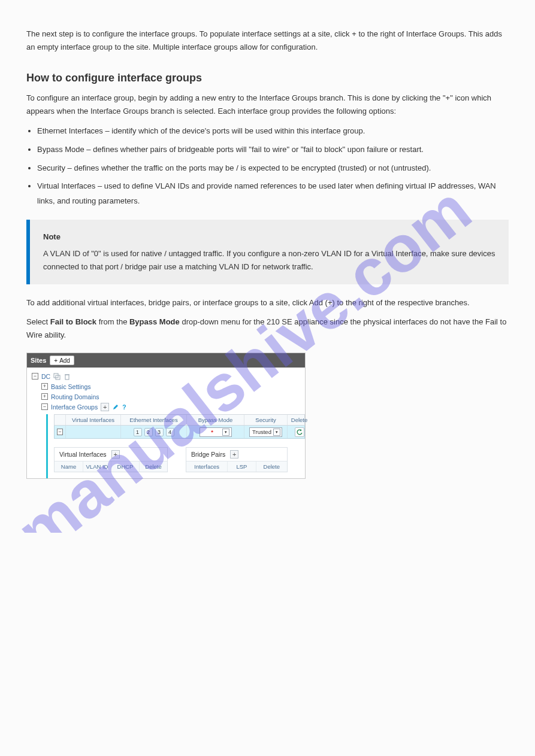 This screenshot has width=535, height=756. What do you see at coordinates (299, 420) in the screenshot?
I see `col-delete: Delete` at bounding box center [299, 420].